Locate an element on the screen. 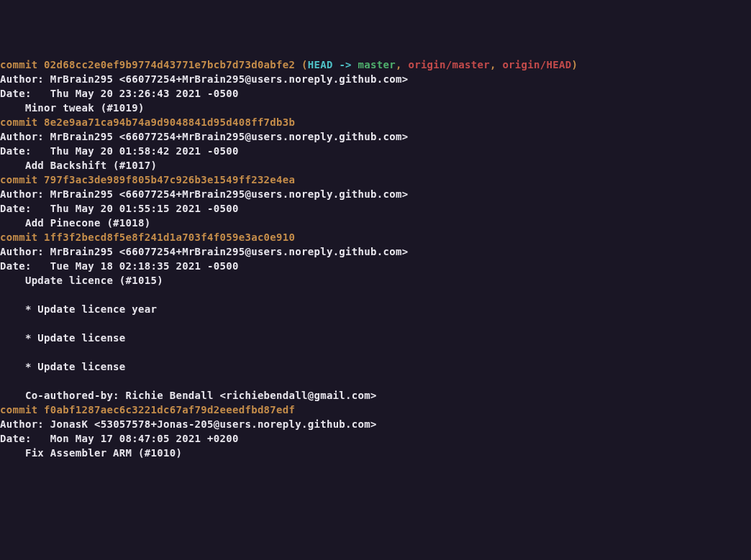  message-line: Fix Assembler ARM (#1010) is located at coordinates (376, 453).